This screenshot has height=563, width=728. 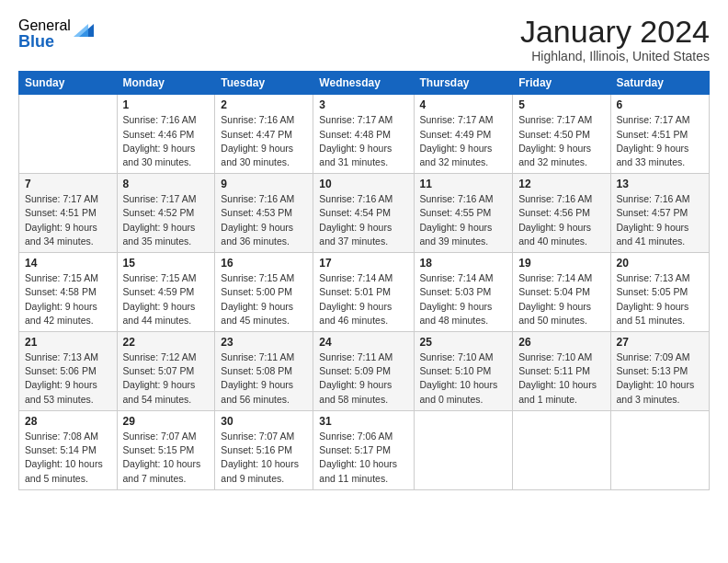 What do you see at coordinates (264, 458) in the screenshot?
I see `day-info: Sunrise: 7:07 AMSunset: 5:16 PMDaylight:…` at bounding box center [264, 458].